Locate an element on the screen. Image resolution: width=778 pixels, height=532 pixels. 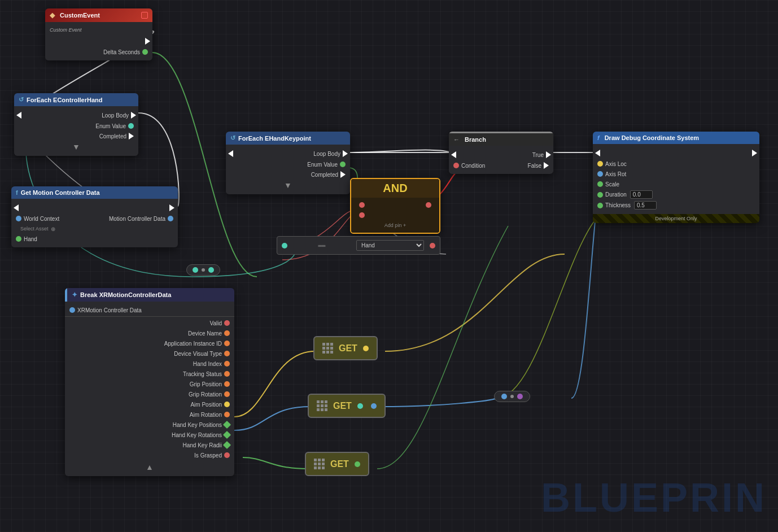
device-visual-pin is located at coordinates (227, 354).